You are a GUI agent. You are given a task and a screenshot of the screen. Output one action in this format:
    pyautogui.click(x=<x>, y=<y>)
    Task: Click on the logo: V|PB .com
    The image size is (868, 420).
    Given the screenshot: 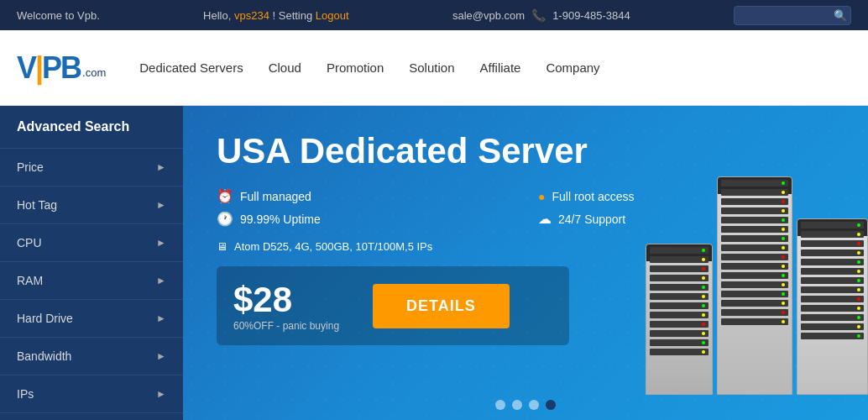 What is the action you would take?
    pyautogui.click(x=61, y=67)
    